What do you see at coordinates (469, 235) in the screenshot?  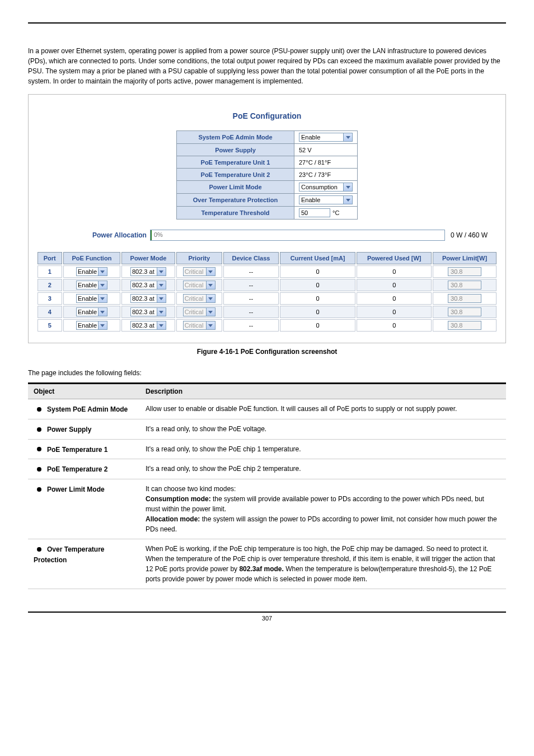 I see `power-allocation-watts: 0 W / 460 W` at bounding box center [469, 235].